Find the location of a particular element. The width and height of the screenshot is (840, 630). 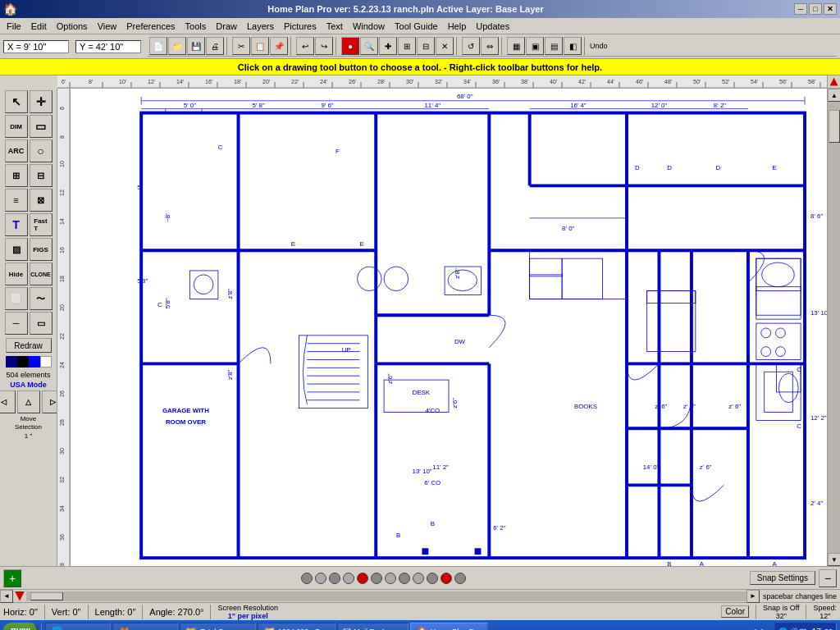

add-layer-button: + is located at coordinates (12, 578).